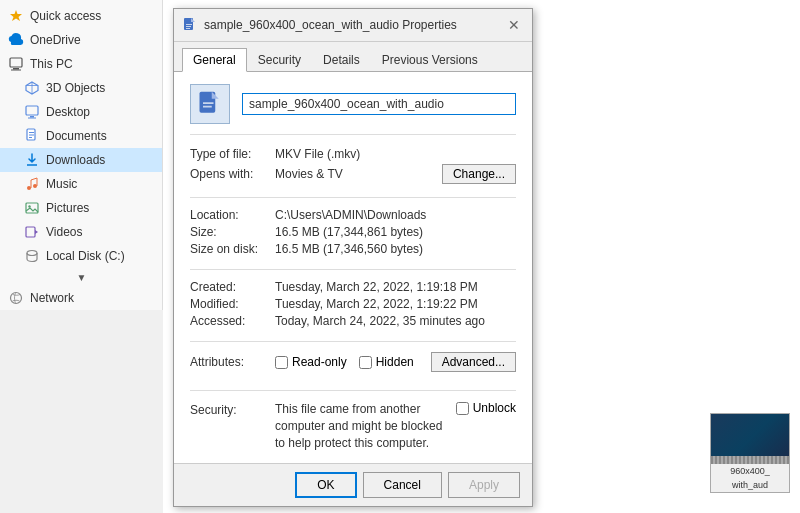 Image resolution: width=800 pixels, height=513 pixels. What do you see at coordinates (32, 136) in the screenshot?
I see `documents-icon` at bounding box center [32, 136].